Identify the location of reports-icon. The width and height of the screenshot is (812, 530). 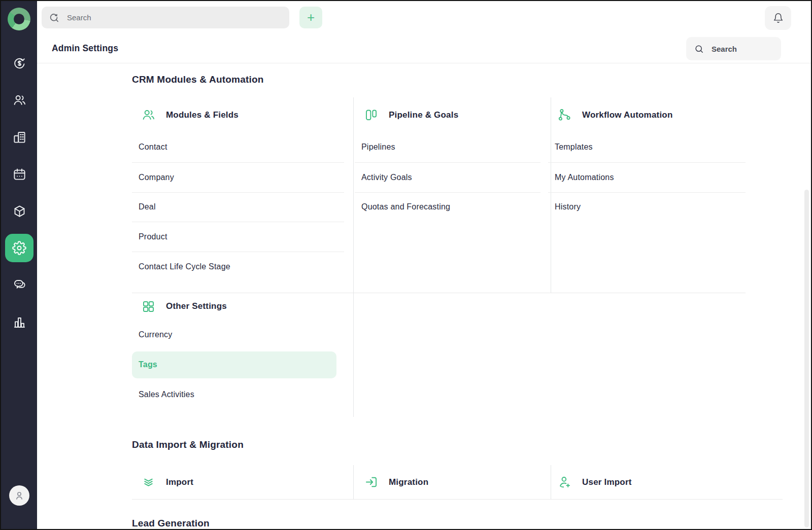
(19, 322).